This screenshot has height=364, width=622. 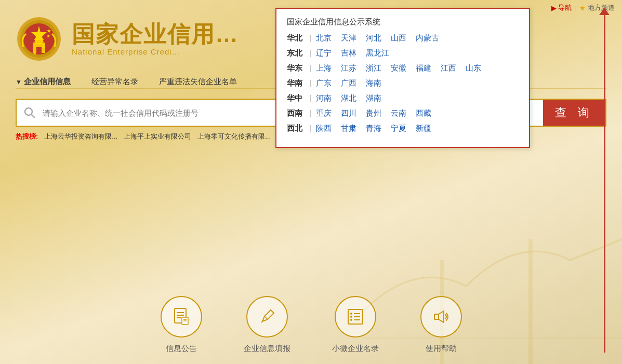 I want to click on region-row: 西南|重庆四川贵州云南西藏, so click(x=403, y=113).